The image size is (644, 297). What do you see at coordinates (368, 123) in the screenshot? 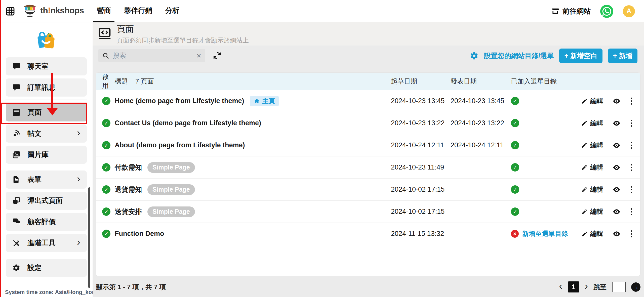
I see `table-row: ✓ Contact Us (demo page from Lifestyle t…` at bounding box center [368, 123].